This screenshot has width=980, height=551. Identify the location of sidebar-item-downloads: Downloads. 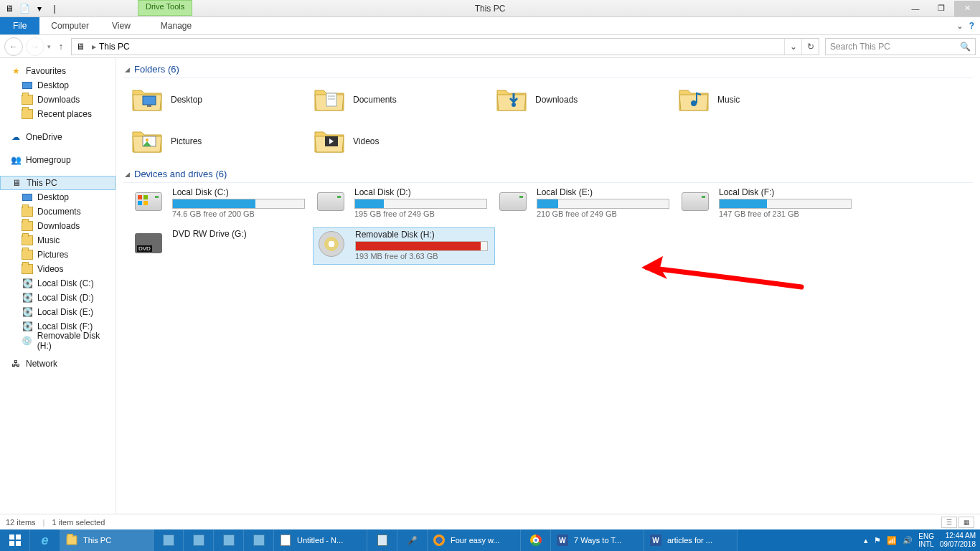
(57, 100).